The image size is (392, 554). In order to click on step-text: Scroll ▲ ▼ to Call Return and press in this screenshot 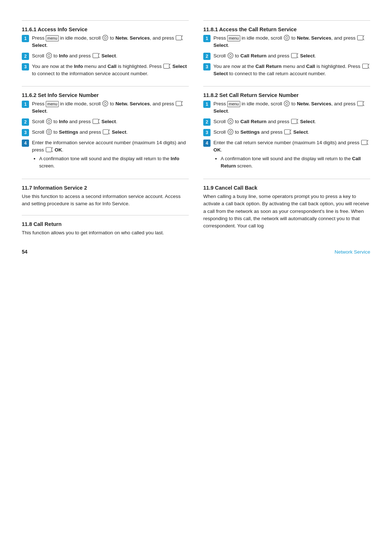, I will do `click(292, 122)`.